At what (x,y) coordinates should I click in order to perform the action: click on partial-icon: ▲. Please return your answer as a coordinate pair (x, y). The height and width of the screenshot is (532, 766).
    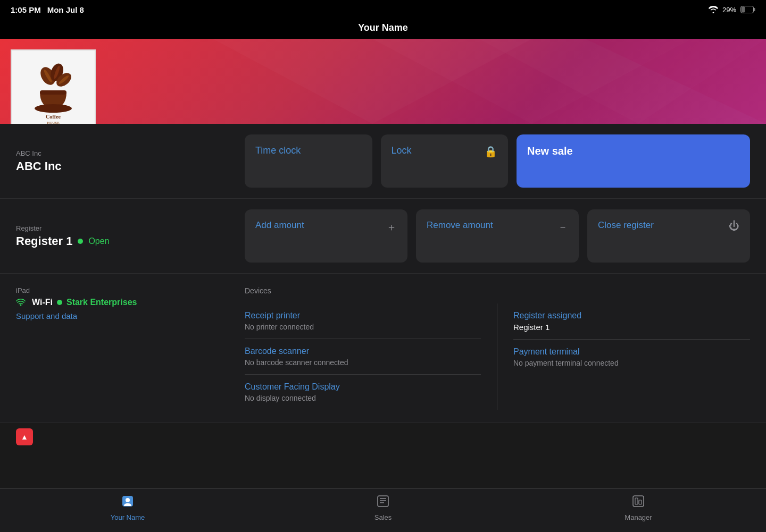
    Looking at the image, I should click on (24, 437).